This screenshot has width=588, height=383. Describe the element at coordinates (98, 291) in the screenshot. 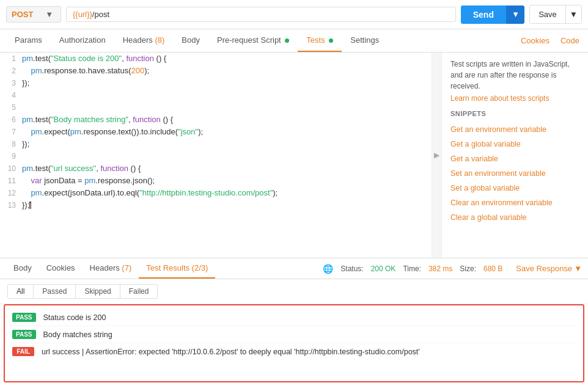

I see `filter-skipped: Skipped` at that location.